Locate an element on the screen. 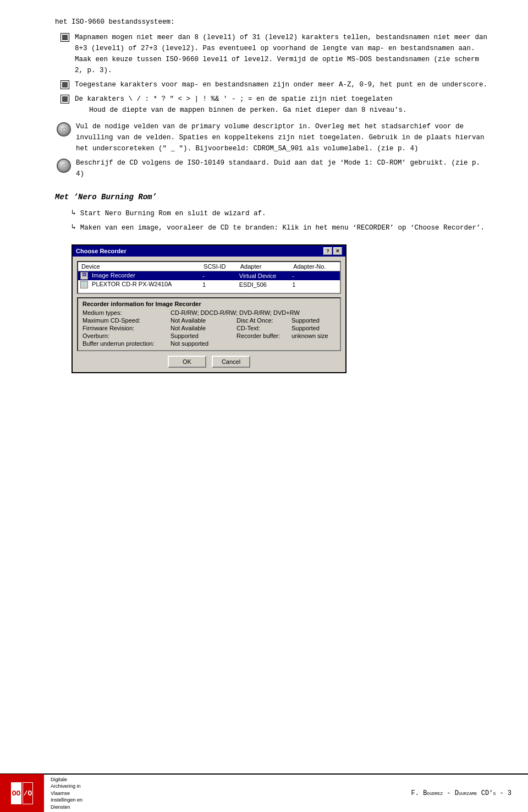 This screenshot has height=812, width=528. cd-bullet-row-2: Beschrijf de CD volgens de ISO-10149 sta… is located at coordinates (272, 168).